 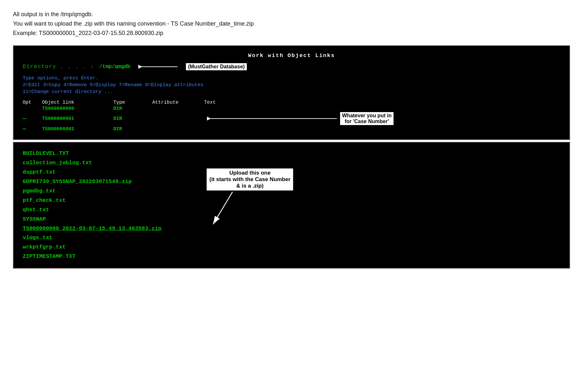 What do you see at coordinates (32, 129) in the screenshot?
I see `row3-opt: —` at bounding box center [32, 129].